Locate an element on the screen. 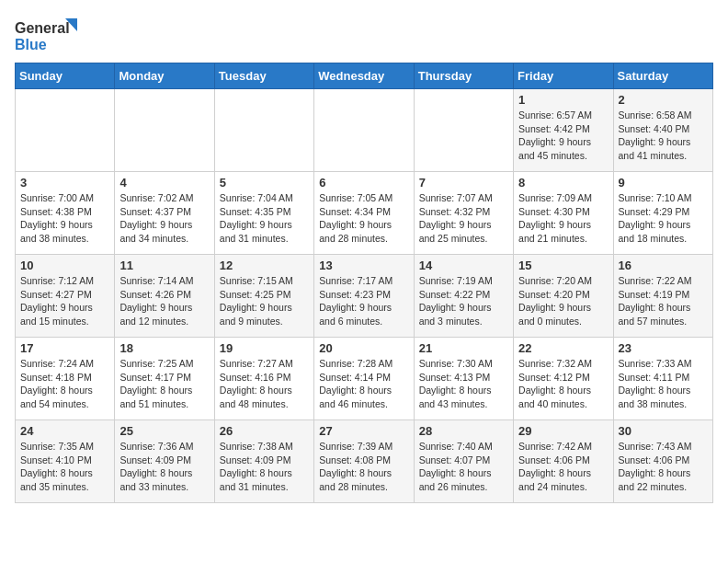 The height and width of the screenshot is (563, 728). calendar-week-3: 17Sunrise: 7:24 AM Sunset: 4:18 PM Dayli… is located at coordinates (364, 379).